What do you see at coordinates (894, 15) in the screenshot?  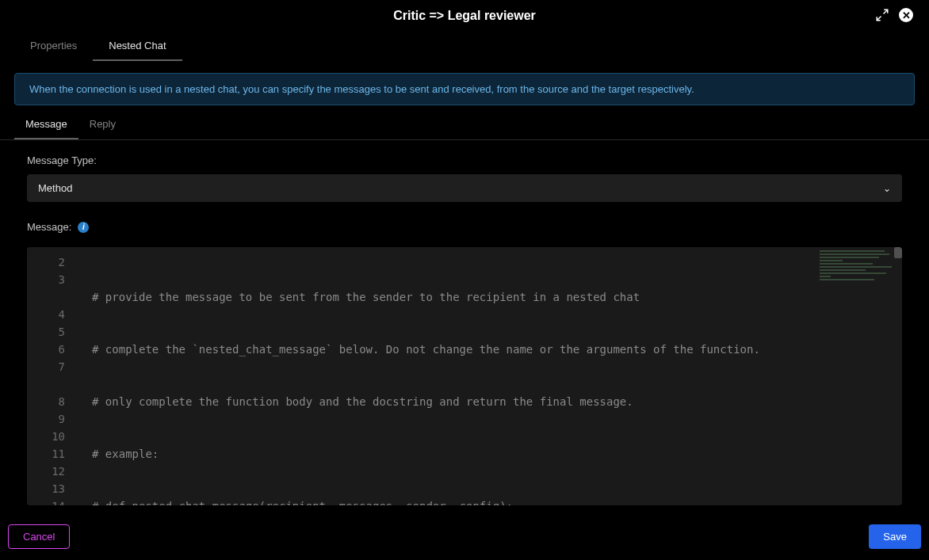 I see `modal-controls: ✕` at bounding box center [894, 15].